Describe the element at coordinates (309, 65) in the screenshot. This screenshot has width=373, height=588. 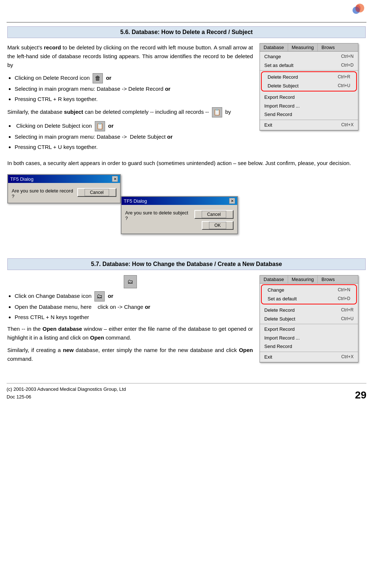
I see `menu-item-setdefault: Set as default Ctrl+D` at that location.